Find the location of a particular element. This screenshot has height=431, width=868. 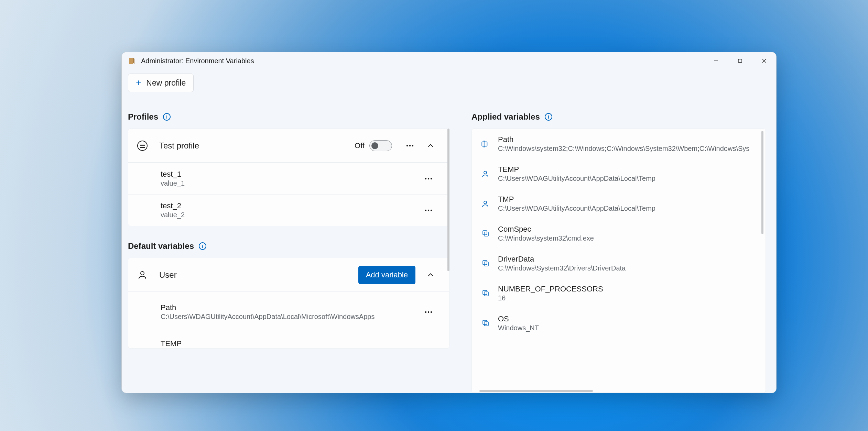

applied-variable-row: TMPC:\Users\WDAGUtilityAccount\AppData\L… is located at coordinates (619, 203).